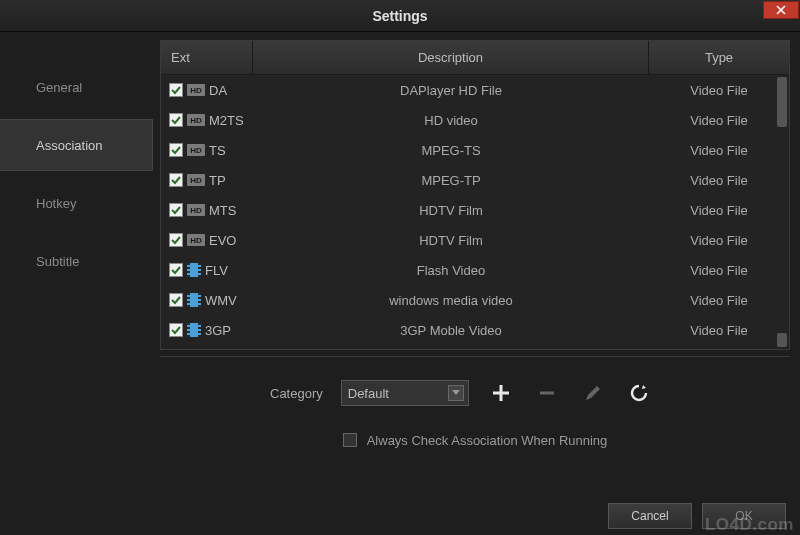 This screenshot has width=800, height=535. Describe the element at coordinates (56, 204) in the screenshot. I see `sidebar-item-label: Hotkey` at that location.